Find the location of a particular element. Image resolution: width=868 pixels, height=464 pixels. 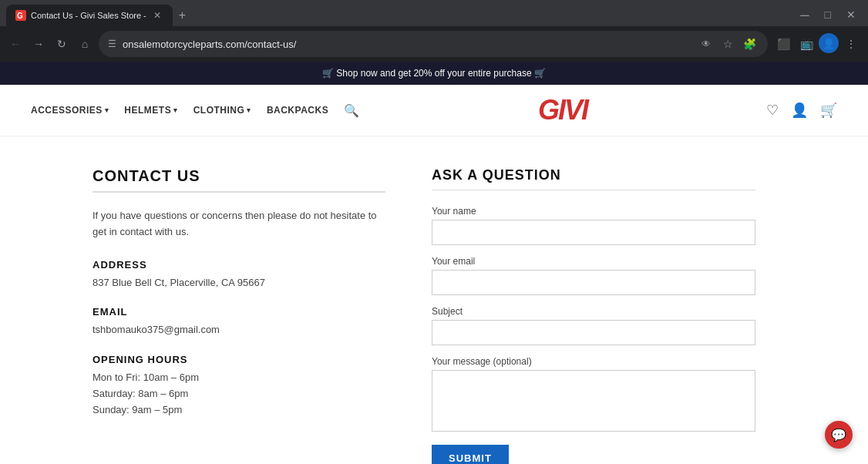

email-input is located at coordinates (594, 282).